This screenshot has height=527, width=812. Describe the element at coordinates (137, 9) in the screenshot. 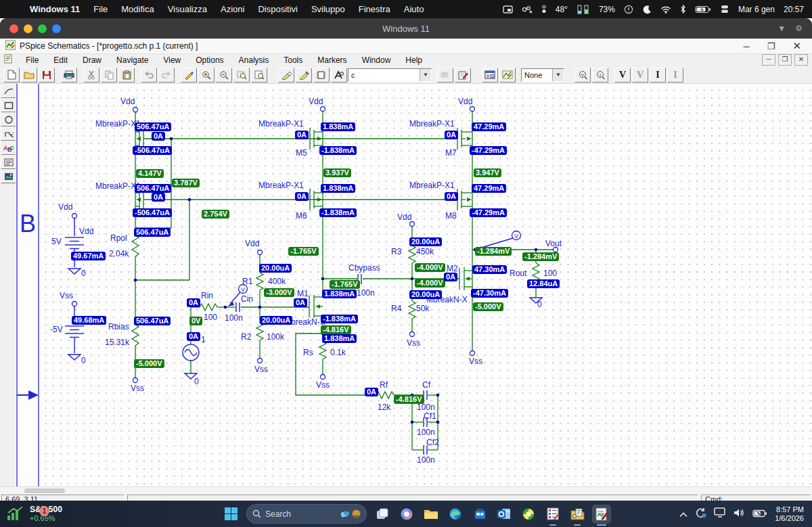

I see `menu-modifica: Modifica` at that location.